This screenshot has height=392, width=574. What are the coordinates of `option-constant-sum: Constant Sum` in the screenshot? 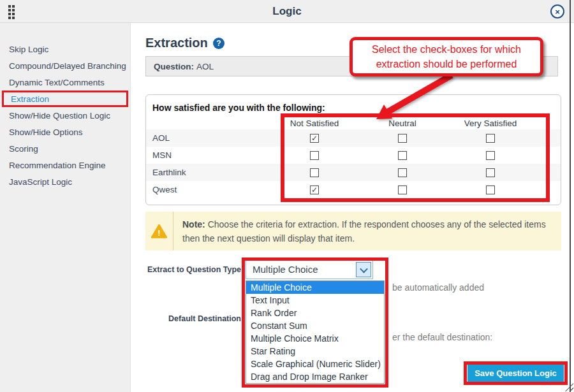 It's located at (315, 326).